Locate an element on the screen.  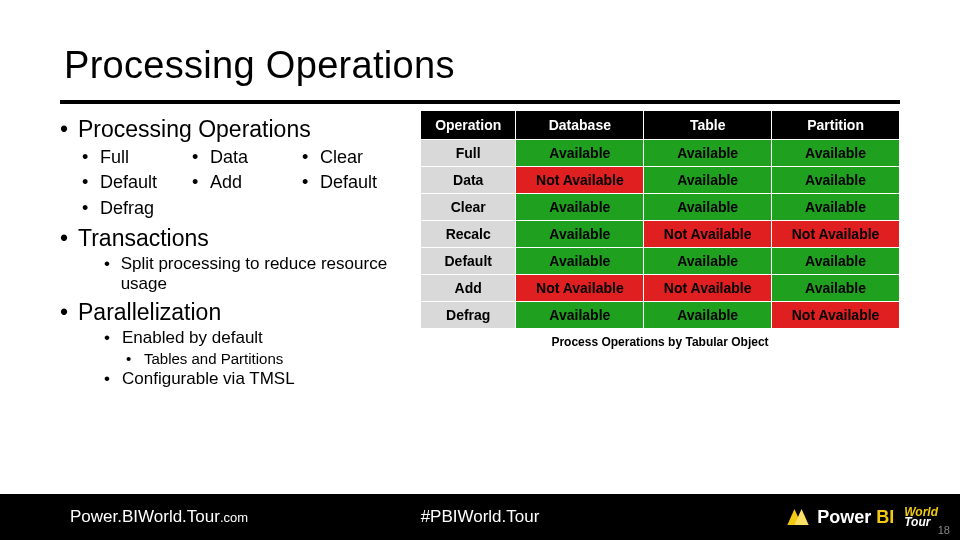
th-table: Table is located at coordinates (708, 126).